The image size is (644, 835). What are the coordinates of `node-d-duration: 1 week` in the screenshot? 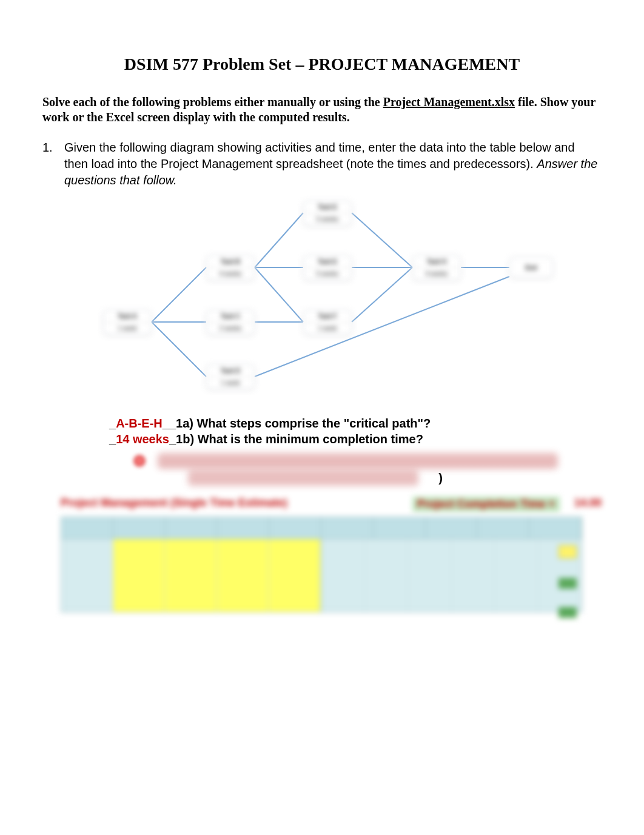 It's located at (230, 383).